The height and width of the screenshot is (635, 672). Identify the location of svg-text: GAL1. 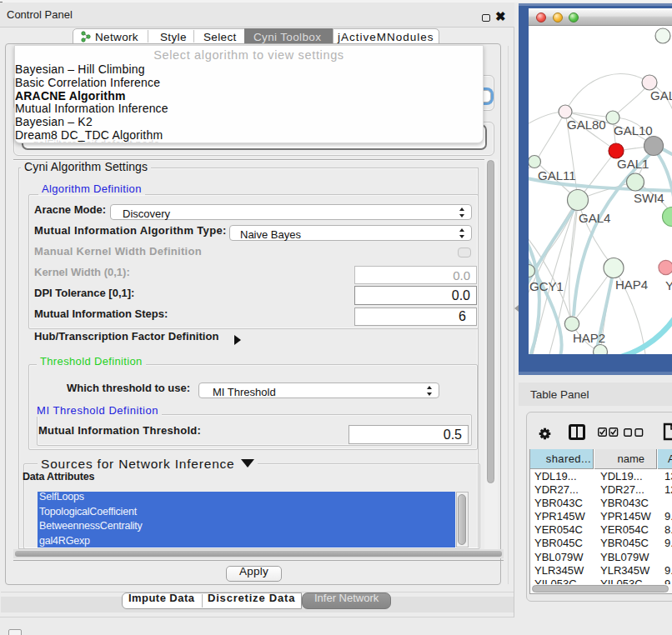
(633, 163).